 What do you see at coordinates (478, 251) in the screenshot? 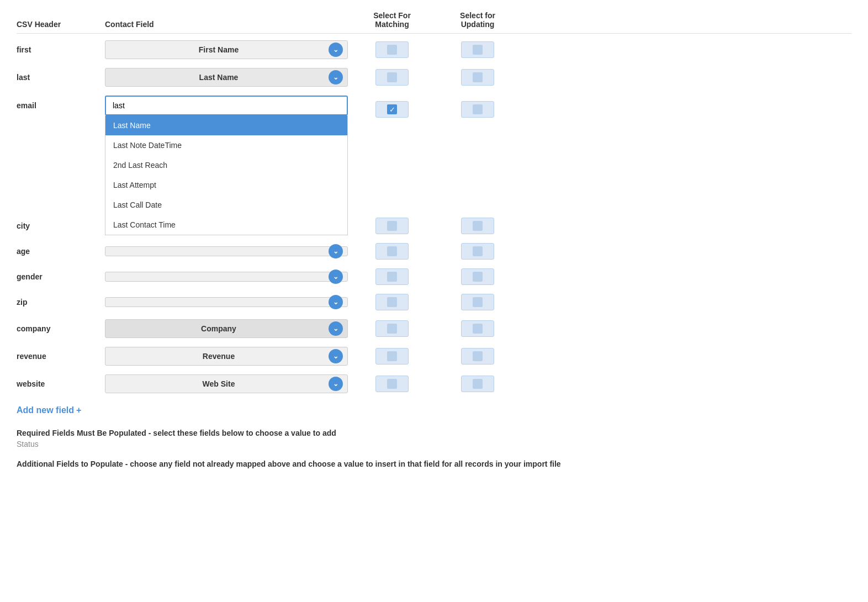
I see `update-checkbox-age` at bounding box center [478, 251].